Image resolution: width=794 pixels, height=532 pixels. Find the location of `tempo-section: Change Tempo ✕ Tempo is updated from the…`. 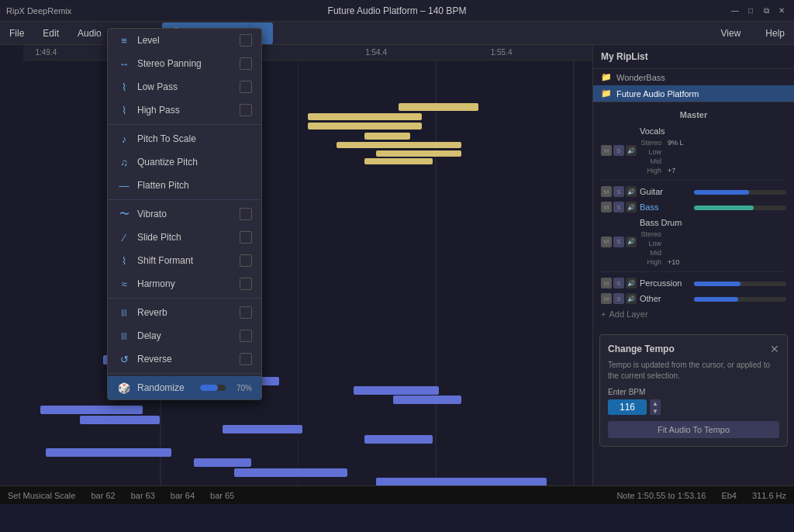

tempo-section: Change Tempo ✕ Tempo is updated from the… is located at coordinates (693, 391).